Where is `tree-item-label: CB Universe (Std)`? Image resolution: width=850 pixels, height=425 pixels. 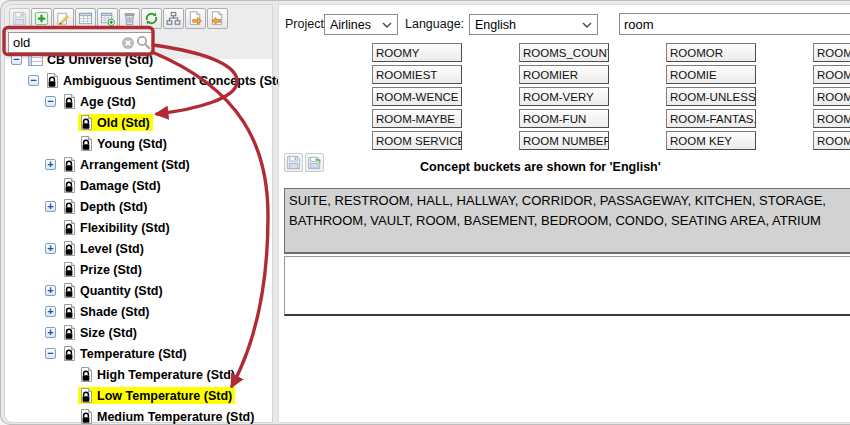 tree-item-label: CB Universe (Std) is located at coordinates (100, 60).